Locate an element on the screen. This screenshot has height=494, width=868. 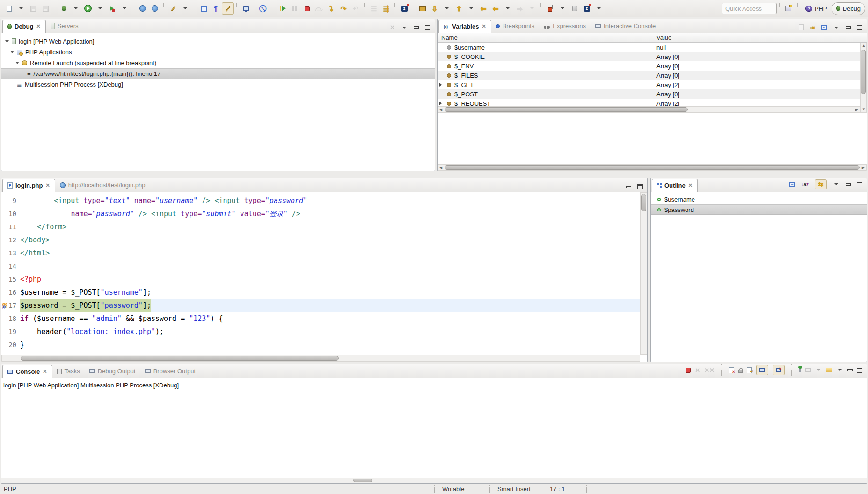
debug-tree-row: login [PHP Web Application] is located at coordinates (218, 41).